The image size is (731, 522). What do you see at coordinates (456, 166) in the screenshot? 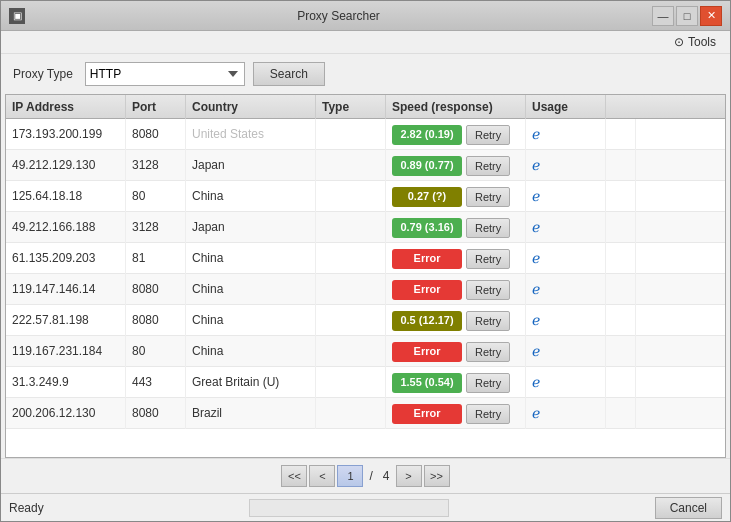
I see `cell-speed: 0.89 (0.77) Retry` at bounding box center [456, 166].